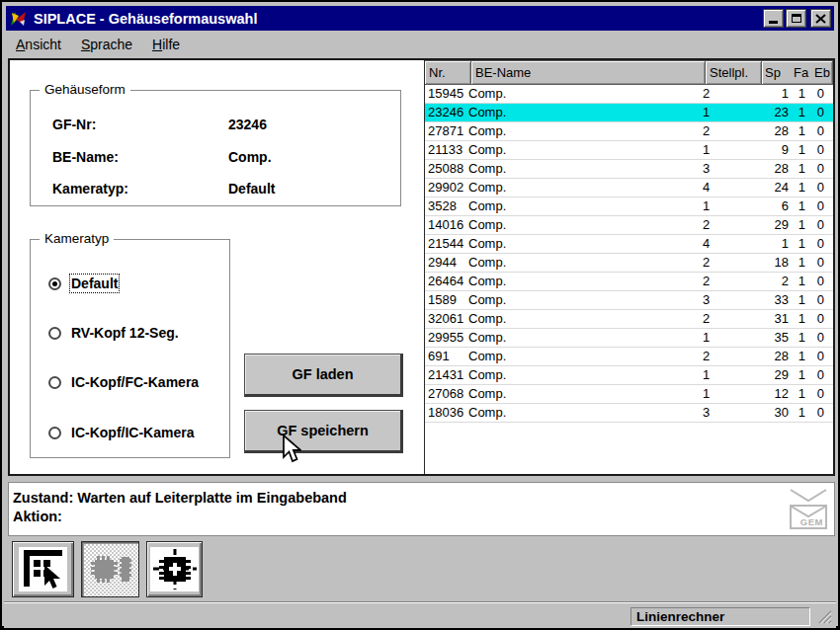 The image size is (840, 630). What do you see at coordinates (629, 132) in the screenshot?
I see `table-row: 27871 Comp. 2 28 1 0` at bounding box center [629, 132].